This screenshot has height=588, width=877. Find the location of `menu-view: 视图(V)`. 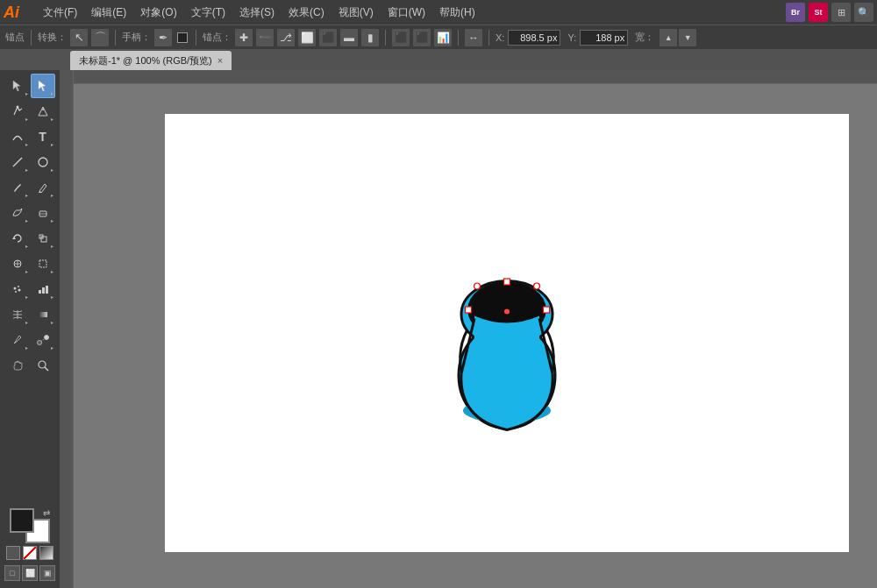

menu-view: 视图(V) is located at coordinates (356, 12).